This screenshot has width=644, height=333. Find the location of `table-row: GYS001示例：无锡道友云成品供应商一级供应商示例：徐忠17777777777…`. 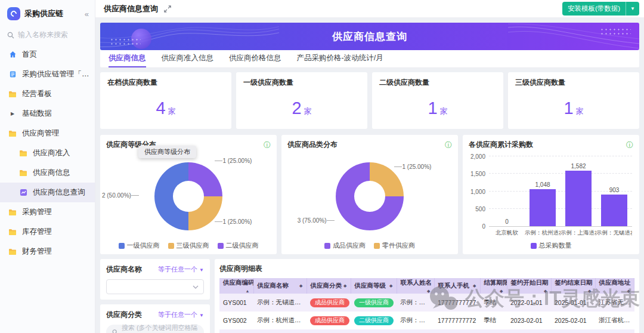

table-row: GYS001示例：无锡道友云成品供应商一级供应商示例：徐忠17777777777… is located at coordinates (427, 303).